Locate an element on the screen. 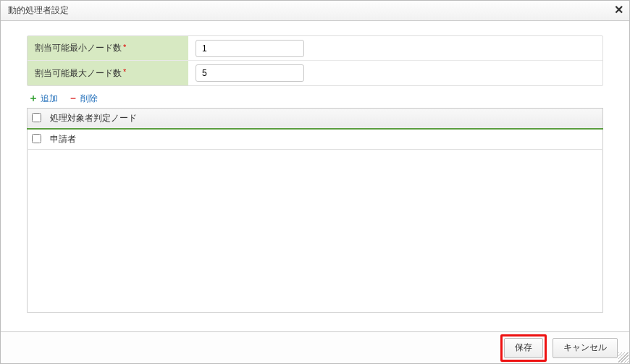 The height and width of the screenshot is (364, 630). row-checkbox-cell is located at coordinates (37, 139).